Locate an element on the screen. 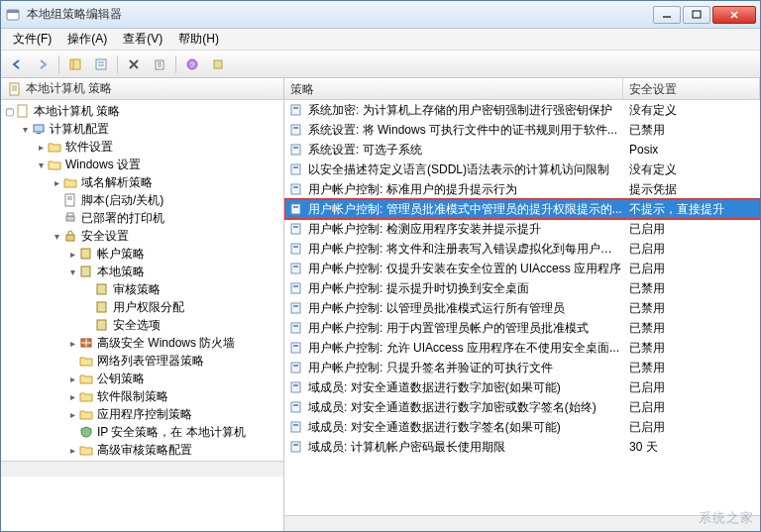  policy-row: 用户帐户控制: 提示提升时切换到安全桌面已禁用 is located at coordinates (522, 288).